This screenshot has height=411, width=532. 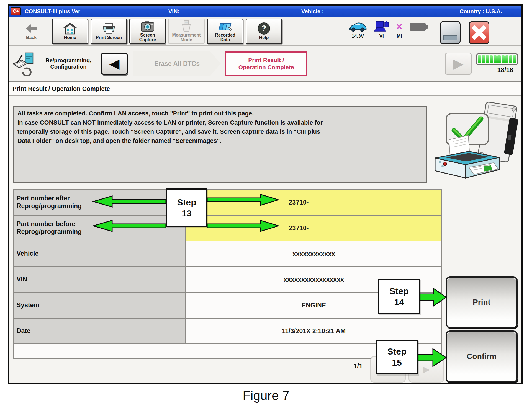 I want to click on row-vin: VIN xxxxxxxxxxxxxxxxx, so click(x=228, y=280).